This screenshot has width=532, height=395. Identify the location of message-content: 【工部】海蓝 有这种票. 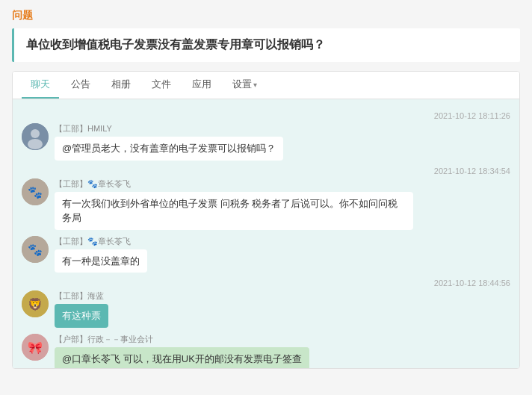
(282, 309).